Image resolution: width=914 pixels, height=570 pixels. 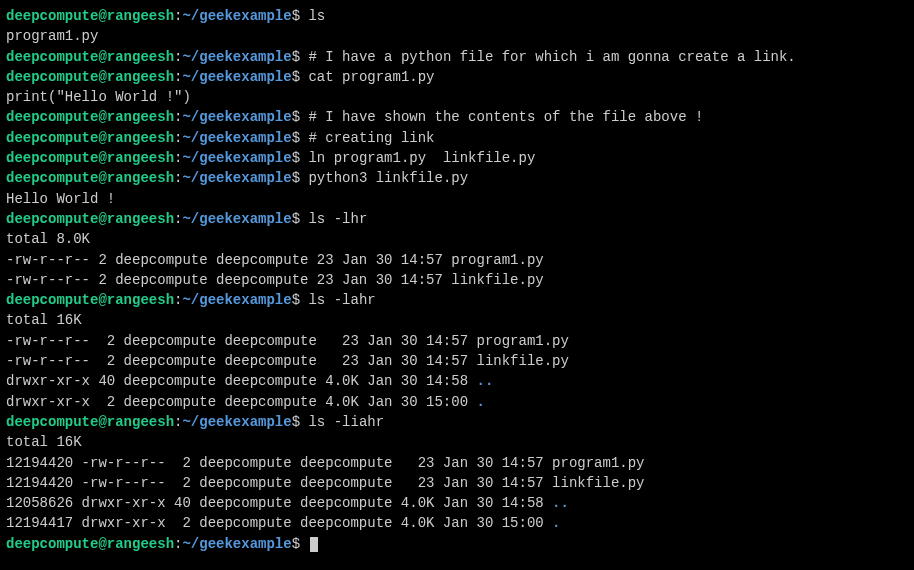 I want to click on terminal-line: program1.py, so click(x=457, y=36).